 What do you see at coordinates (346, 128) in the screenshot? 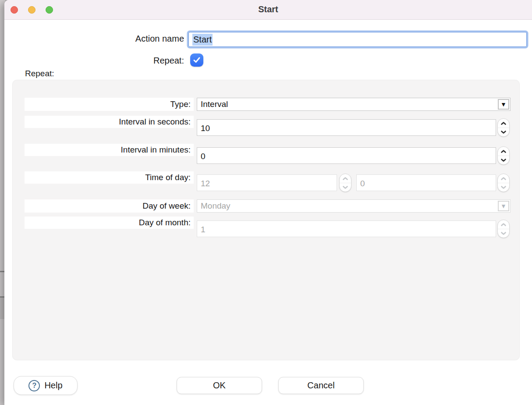
I see `interval-seconds-input: 10` at bounding box center [346, 128].